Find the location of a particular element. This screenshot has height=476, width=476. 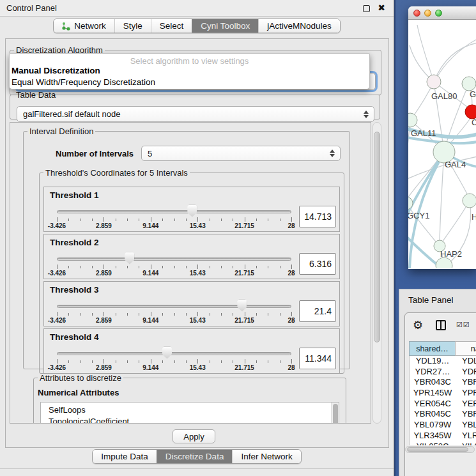

threshold-3-label: Threshold 3 is located at coordinates (74, 290).